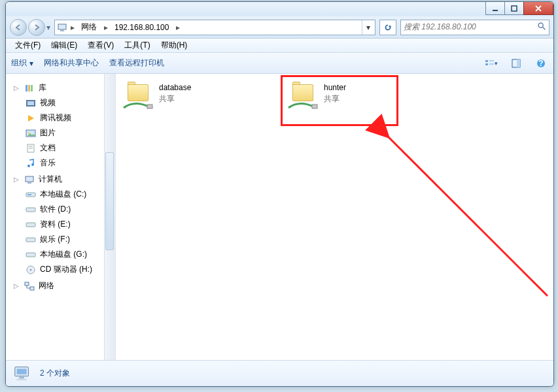 The height and width of the screenshot is (392, 558). I want to click on network-center-button: 网络和共享中心, so click(71, 63).